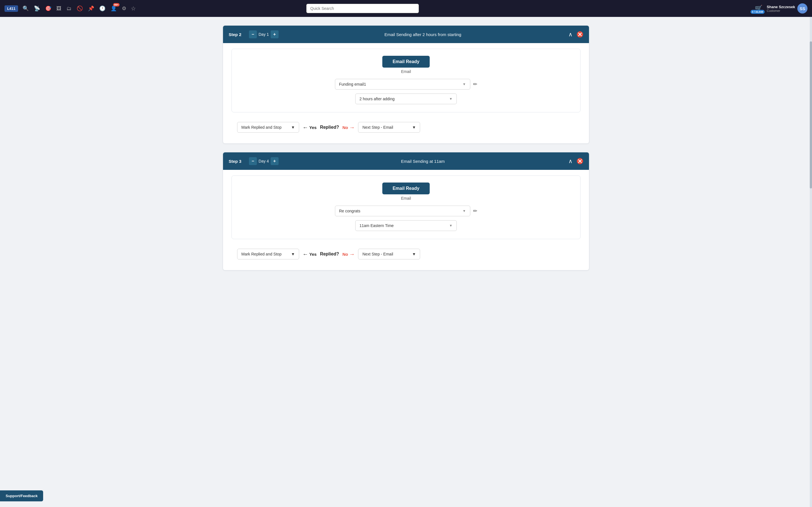 The height and width of the screenshot is (507, 812). Describe the element at coordinates (264, 161) in the screenshot. I see `step3-day: Day 4` at that location.